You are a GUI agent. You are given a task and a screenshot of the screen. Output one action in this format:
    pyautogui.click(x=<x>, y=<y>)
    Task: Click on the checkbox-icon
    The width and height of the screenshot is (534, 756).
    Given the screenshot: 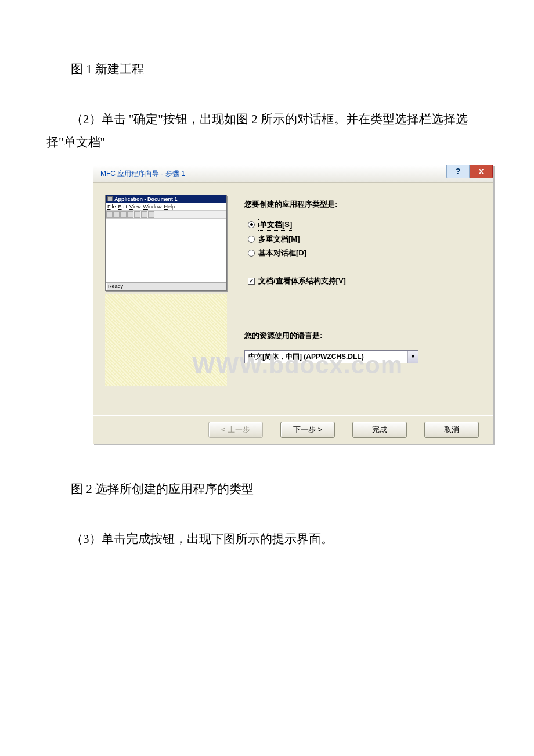 What is the action you would take?
    pyautogui.click(x=251, y=281)
    